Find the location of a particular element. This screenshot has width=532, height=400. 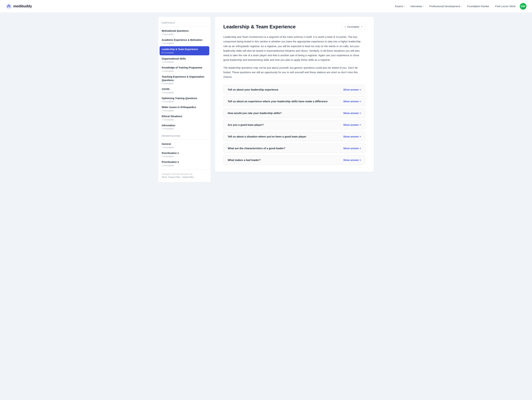

description-1: Leadership and Team Involvement is a seg… is located at coordinates (294, 49).